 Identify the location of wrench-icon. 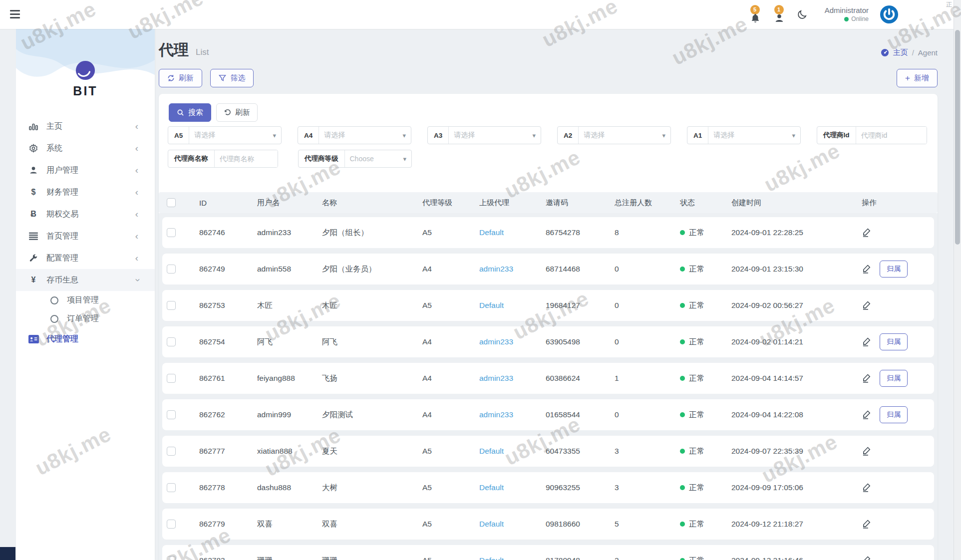
(33, 258).